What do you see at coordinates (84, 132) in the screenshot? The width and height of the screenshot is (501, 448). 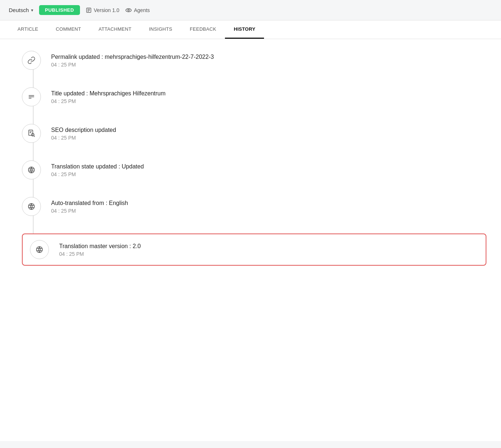 I see `seo-content: SEO description updated 04 : 25 PM` at bounding box center [84, 132].